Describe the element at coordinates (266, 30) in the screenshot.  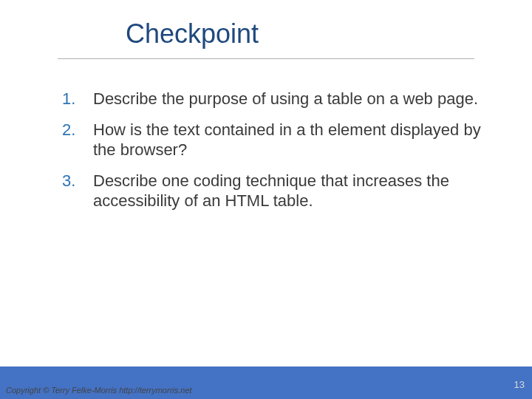
I see `slide-title: Checkpoint` at that location.